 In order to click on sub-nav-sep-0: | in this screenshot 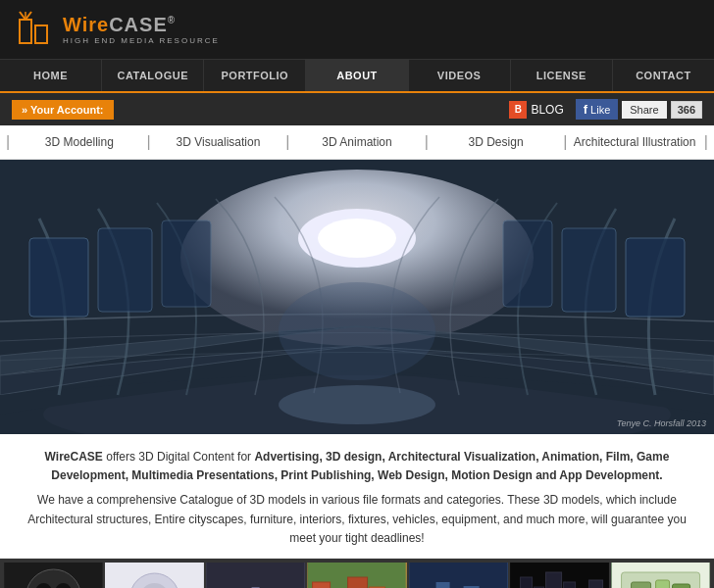, I will do `click(8, 142)`.